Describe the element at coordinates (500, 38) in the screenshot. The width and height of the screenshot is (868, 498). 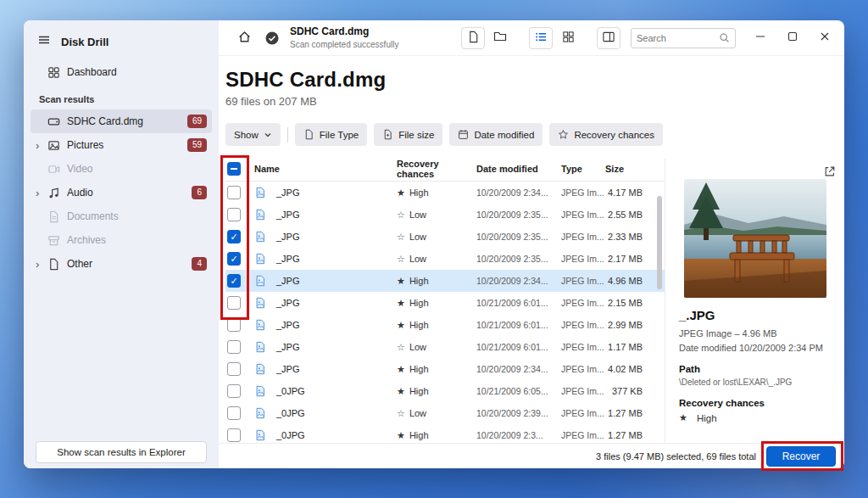
I see `open-folder-button` at that location.